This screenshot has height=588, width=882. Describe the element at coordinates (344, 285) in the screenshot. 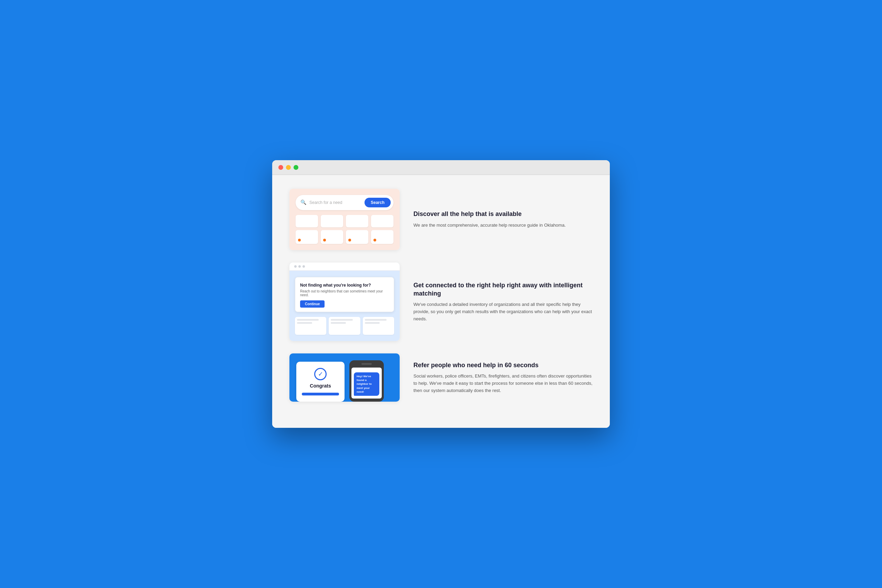

I see `modal-title: Not finding what you're looking for?` at that location.